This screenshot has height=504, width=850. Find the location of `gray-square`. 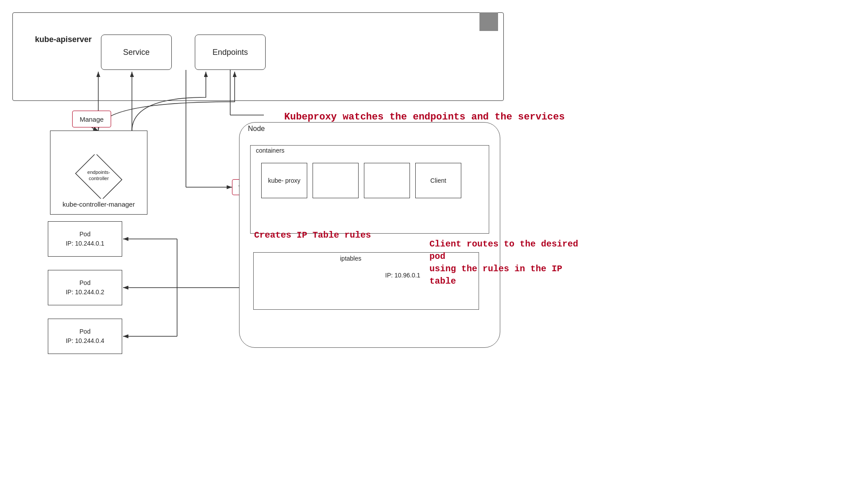

gray-square is located at coordinates (489, 22).